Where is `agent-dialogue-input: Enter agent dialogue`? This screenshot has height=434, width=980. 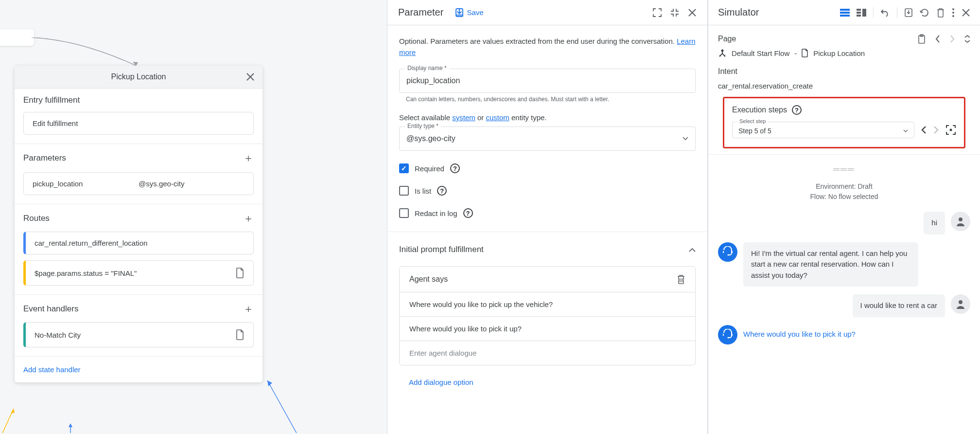
agent-dialogue-input: Enter agent dialogue is located at coordinates (547, 353).